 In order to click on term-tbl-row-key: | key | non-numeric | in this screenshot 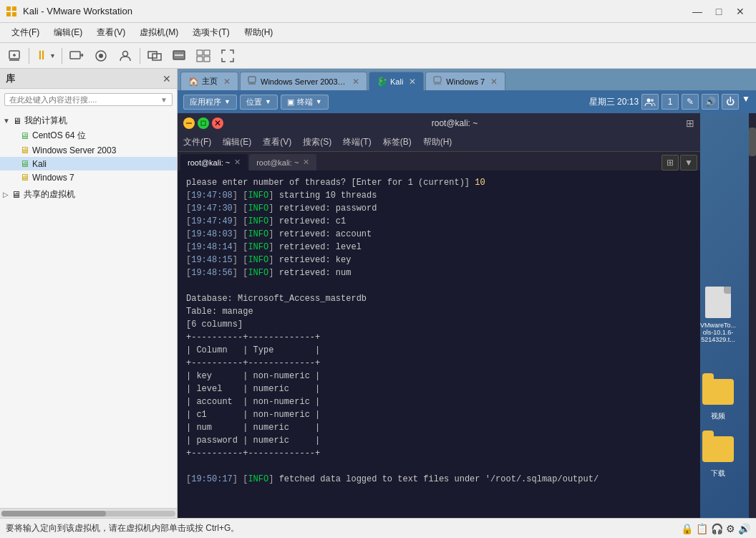, I will do `click(439, 376)`.